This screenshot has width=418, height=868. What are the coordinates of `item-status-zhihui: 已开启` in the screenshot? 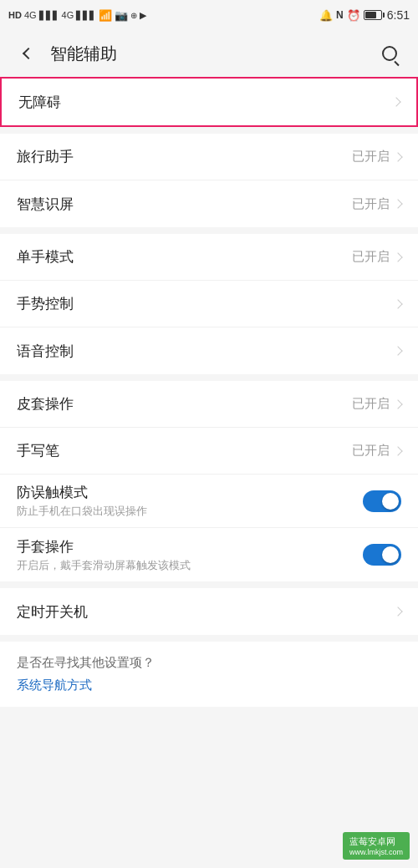 It's located at (371, 204).